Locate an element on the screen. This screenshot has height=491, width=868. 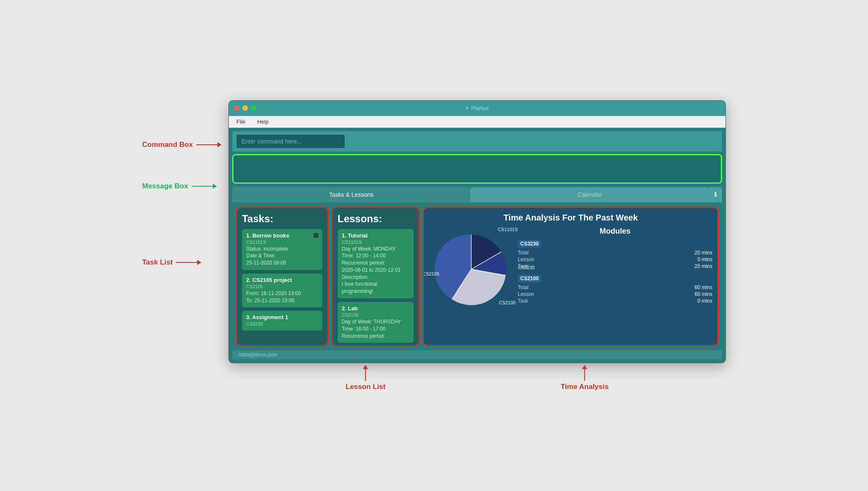
task-1-number: 1. Borrow books is located at coordinates (282, 235).